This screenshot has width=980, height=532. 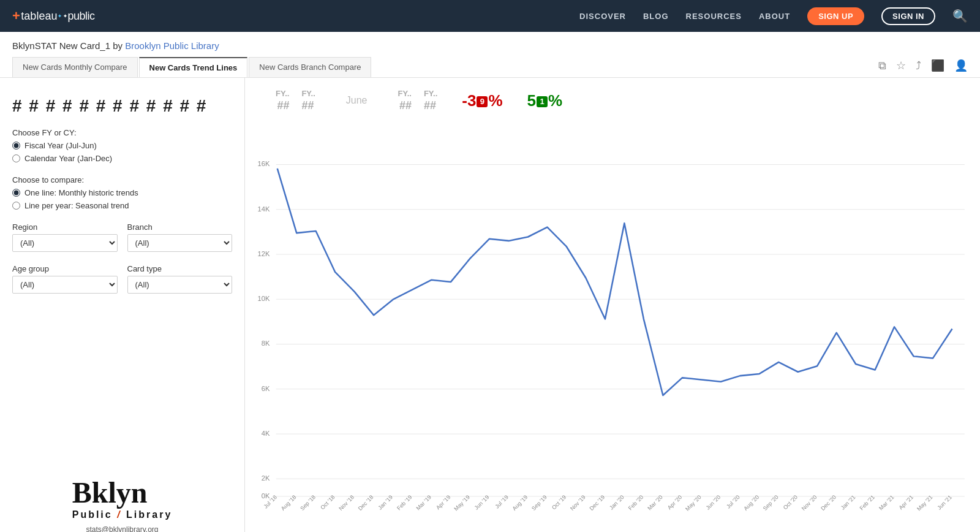 I want to click on branch-dropdown-group: Branch (All), so click(x=180, y=237).